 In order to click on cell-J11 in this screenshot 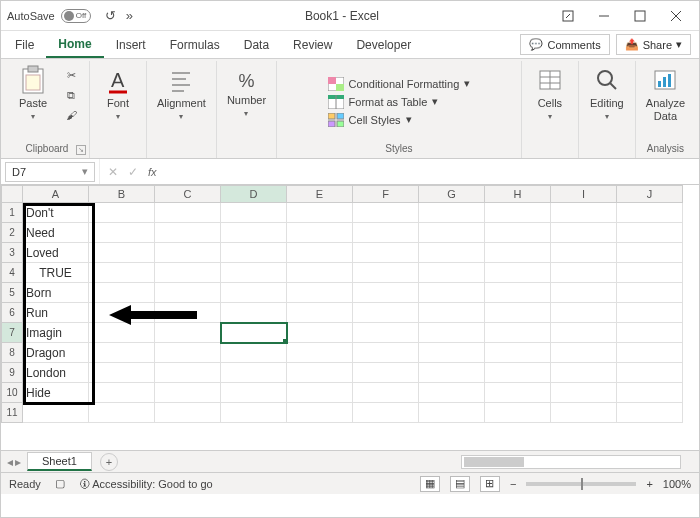, I will do `click(650, 413)`.